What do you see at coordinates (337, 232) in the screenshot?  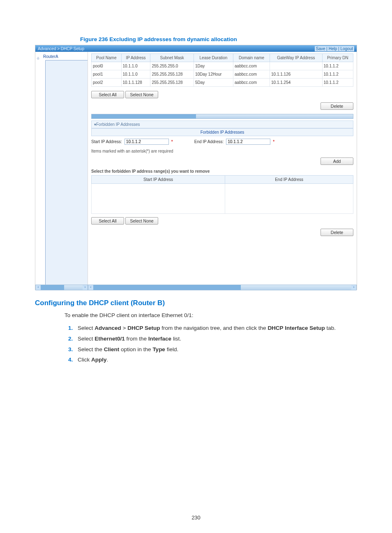 I see `delete-button-2: Delete` at bounding box center [337, 232].